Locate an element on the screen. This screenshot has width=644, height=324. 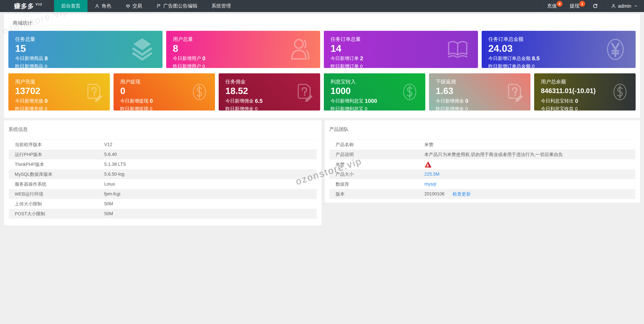
chevron-up-icon is located at coordinates (636, 6).